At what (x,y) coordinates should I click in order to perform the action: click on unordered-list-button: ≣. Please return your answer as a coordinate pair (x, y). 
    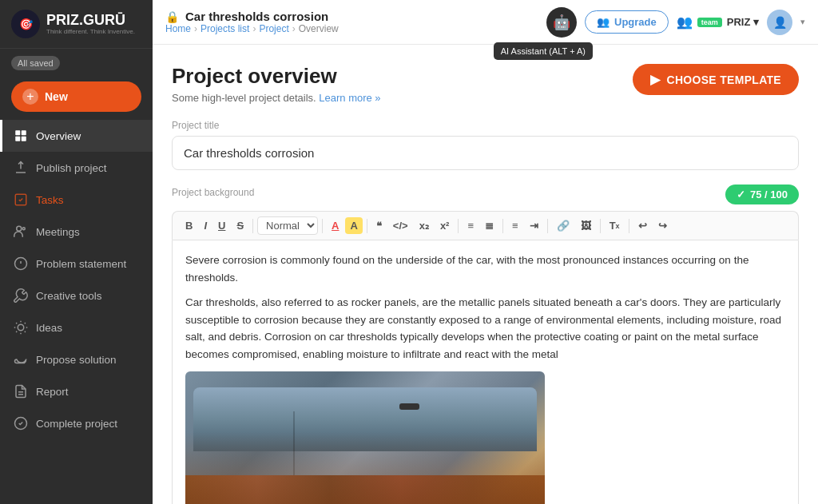
    Looking at the image, I should click on (489, 225).